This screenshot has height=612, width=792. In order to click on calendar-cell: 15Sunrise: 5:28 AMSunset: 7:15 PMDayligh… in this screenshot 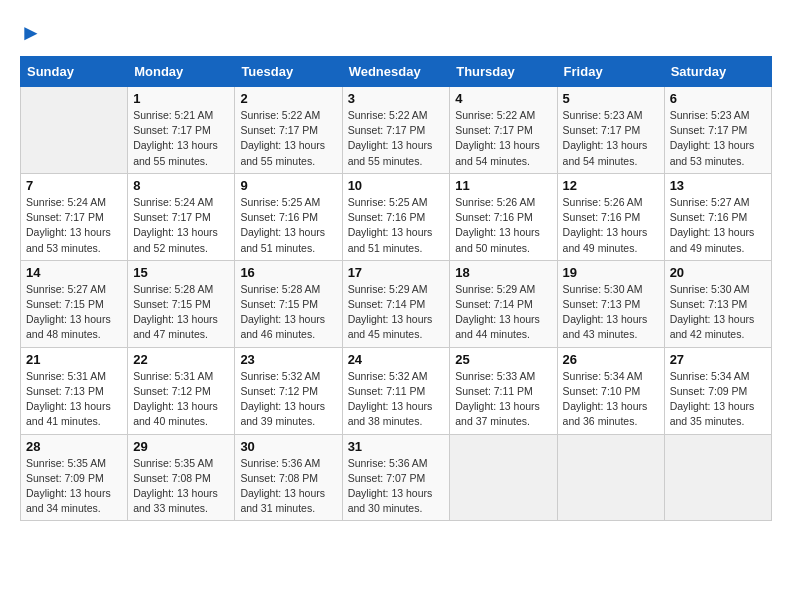, I will do `click(182, 304)`.